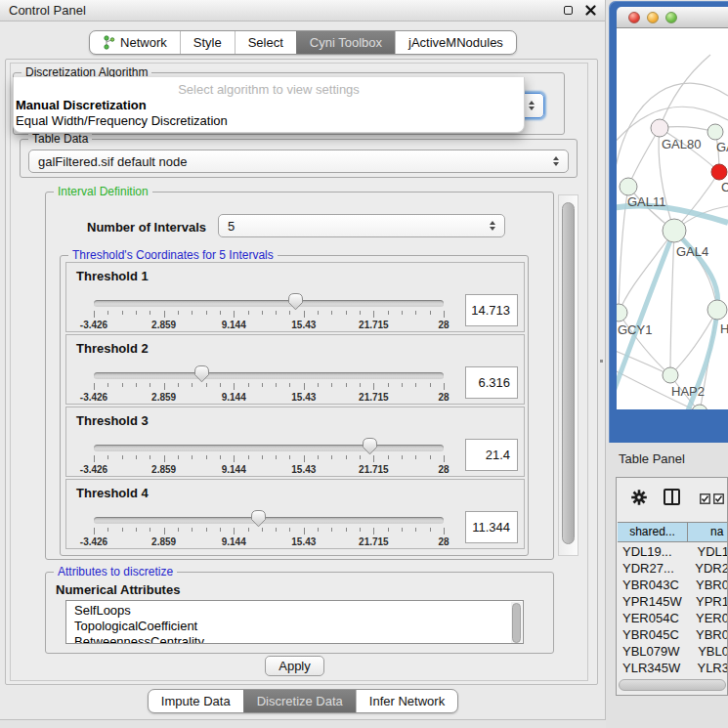 The image size is (728, 728). Describe the element at coordinates (672, 584) in the screenshot. I see `table-row: YBR043CYBR0` at that location.